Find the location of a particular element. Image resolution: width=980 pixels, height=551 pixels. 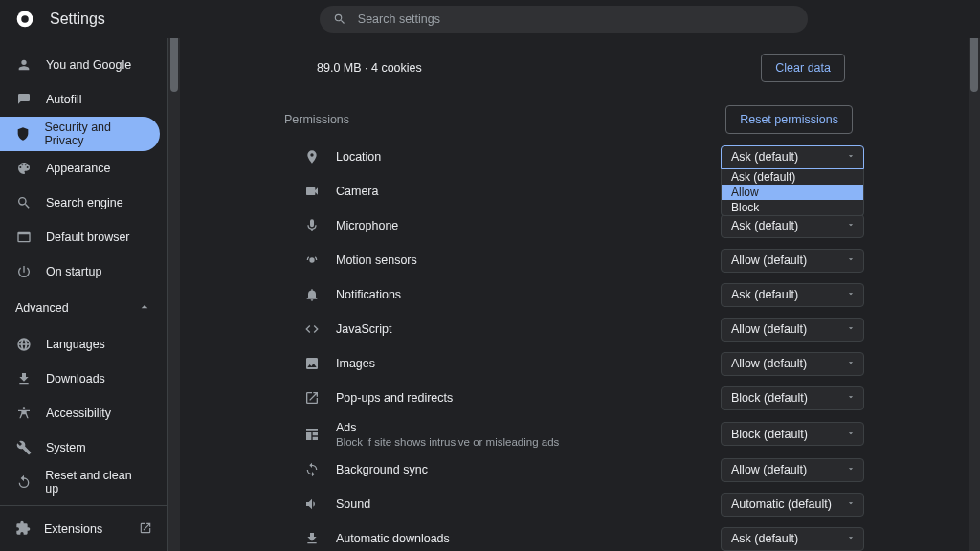

dropdown-option: Ask (default) is located at coordinates (792, 177).